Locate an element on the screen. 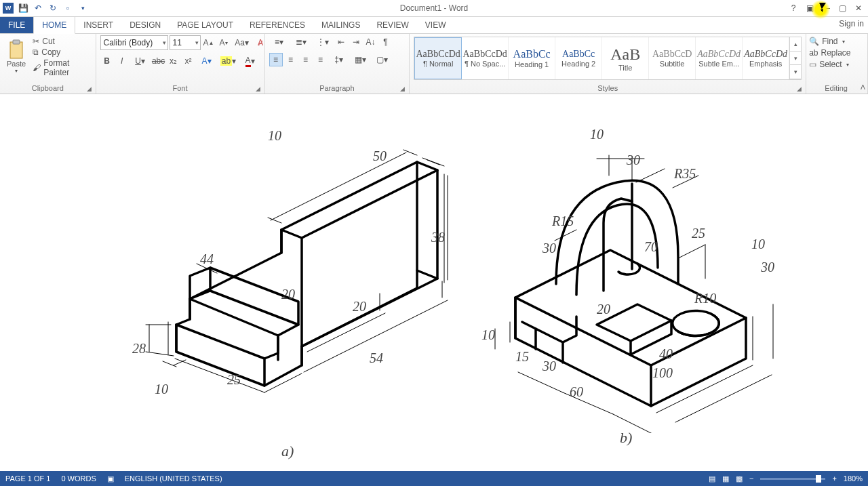 This screenshot has height=488, width=868. status-words: 0 WORDS is located at coordinates (79, 479).